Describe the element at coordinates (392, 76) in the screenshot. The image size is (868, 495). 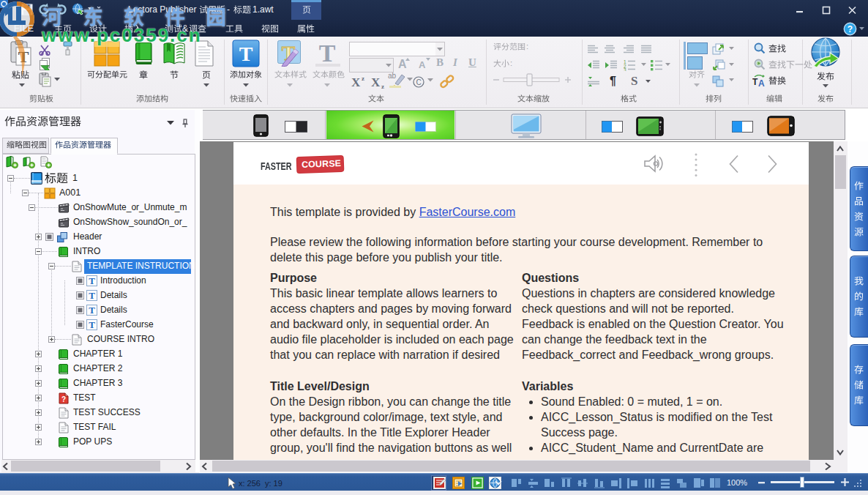
I see `svg-text: ab` at that location.